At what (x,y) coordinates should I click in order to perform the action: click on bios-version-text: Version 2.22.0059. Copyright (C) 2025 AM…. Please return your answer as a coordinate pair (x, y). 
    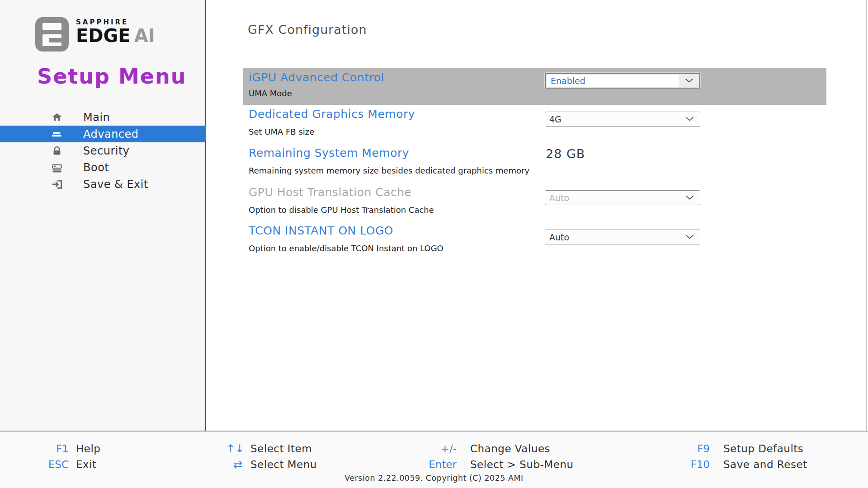
    Looking at the image, I should click on (434, 478).